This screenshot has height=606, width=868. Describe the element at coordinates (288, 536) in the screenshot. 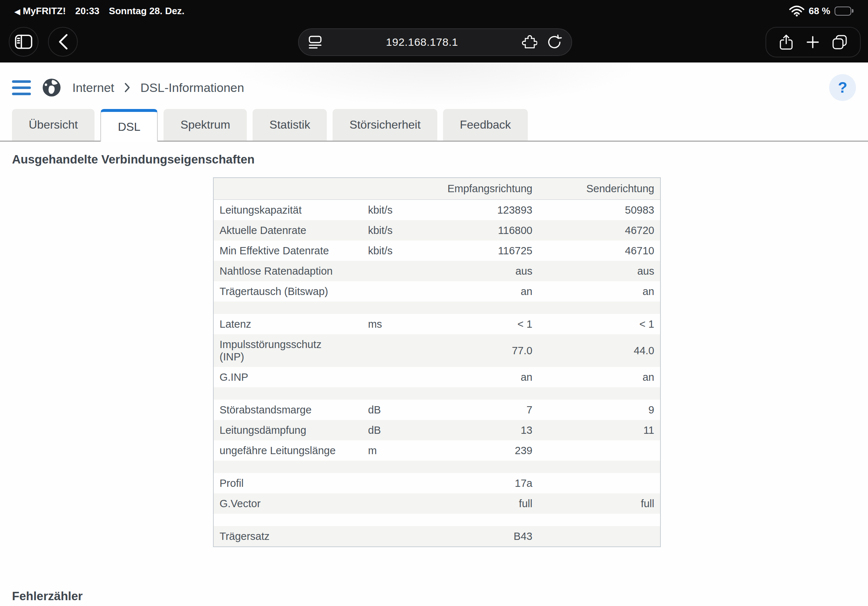

I see `cell-label: Trägersatz` at that location.